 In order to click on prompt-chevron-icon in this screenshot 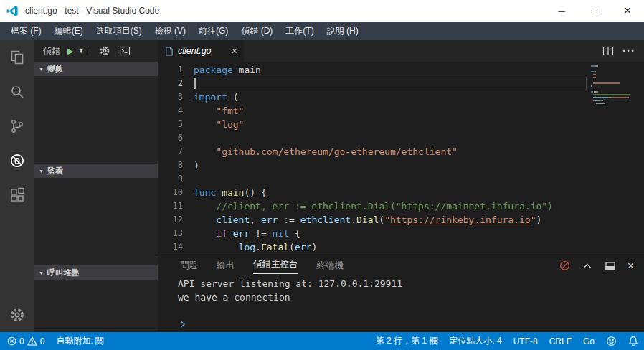, I will do `click(183, 324)`.